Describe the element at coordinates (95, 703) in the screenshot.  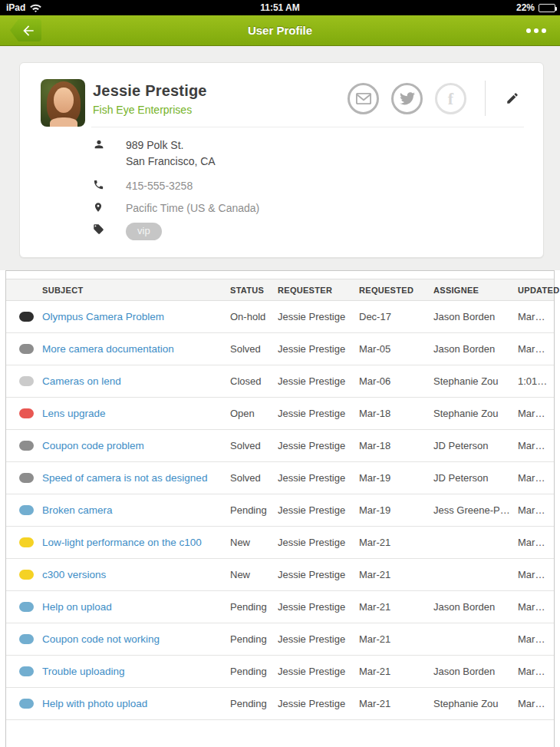
I see `ticket-subject-link: Help with photo upload` at that location.